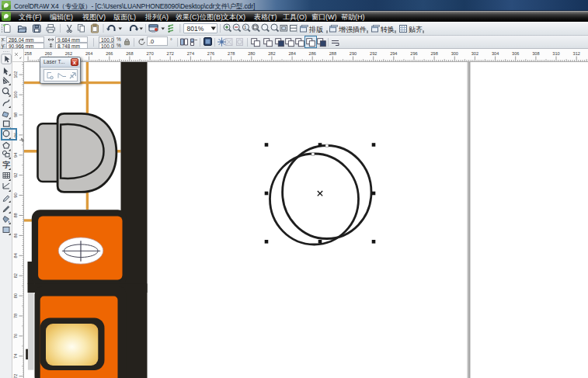  What do you see at coordinates (16, 356) in the screenshot?
I see `svg-text: 74` at bounding box center [16, 356].